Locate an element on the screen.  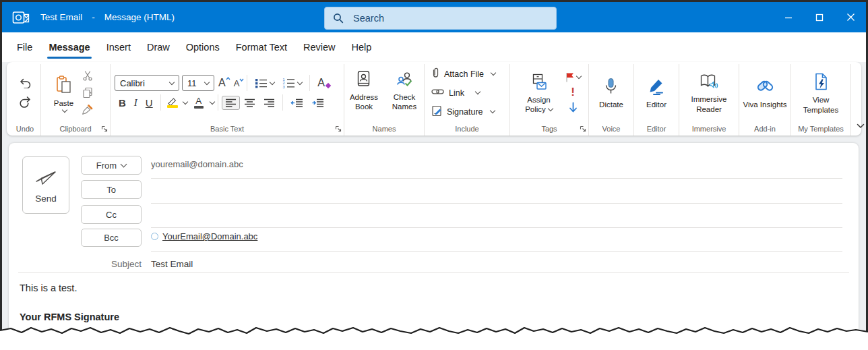
body-line-1: This is a test. is located at coordinates (49, 288).